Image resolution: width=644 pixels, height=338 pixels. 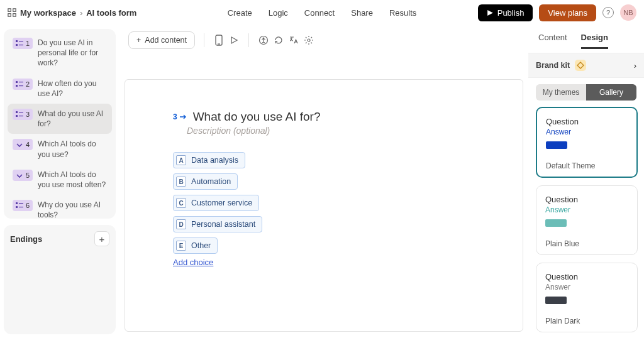 I want to click on question-item-label: Do you use AI in personal life or for wo…, so click(x=72, y=53).